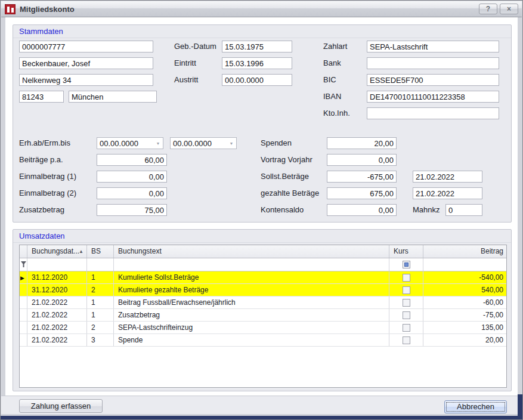  I want to click on cell-beitrag: -60,00, so click(465, 302).